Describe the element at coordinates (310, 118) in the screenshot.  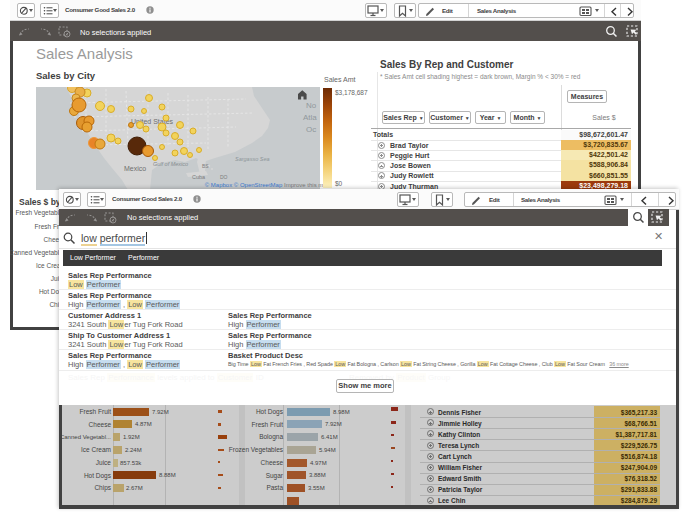
I see `svg-text: Atla` at that location.